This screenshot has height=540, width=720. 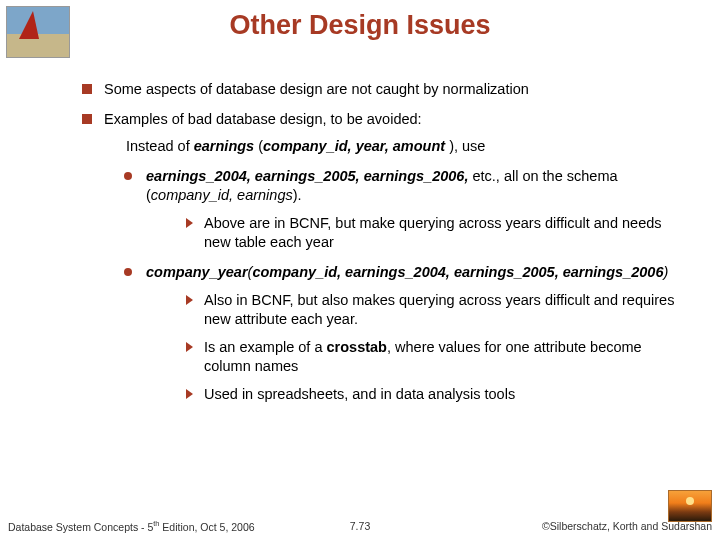 What do you see at coordinates (316, 89) in the screenshot?
I see `bullet-1-text: Some aspects of database design are not …` at bounding box center [316, 89].